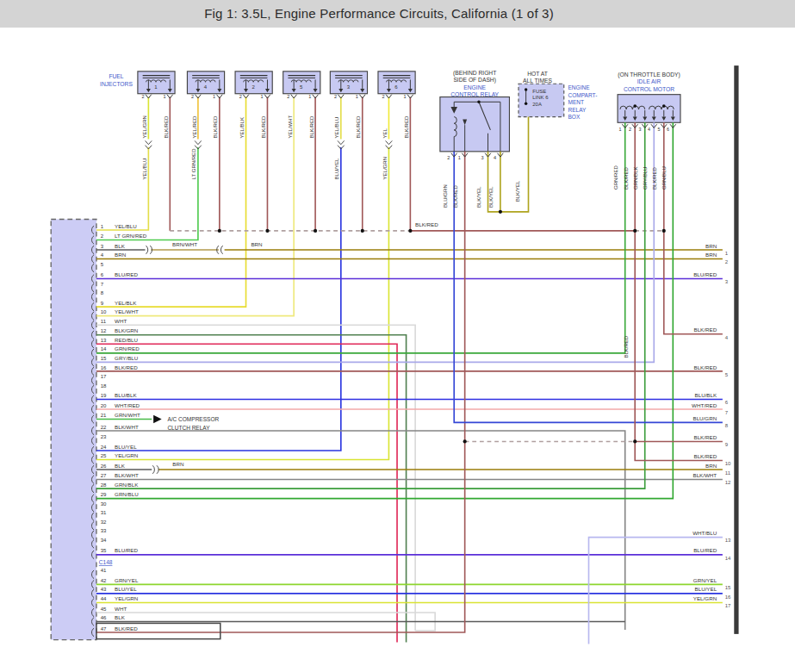 The width and height of the screenshot is (795, 672). Describe the element at coordinates (103, 358) in the screenshot. I see `row-number: 15` at that location.